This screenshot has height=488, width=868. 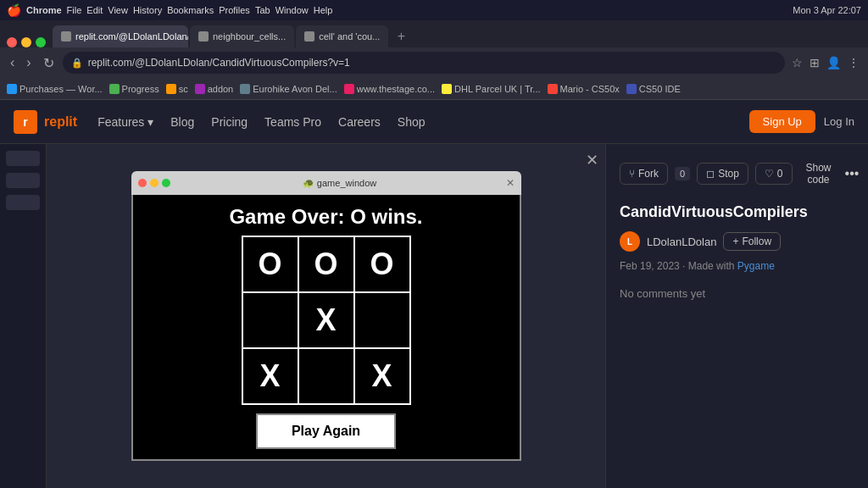 What do you see at coordinates (756, 266) in the screenshot?
I see `pygame-link: Pygame` at bounding box center [756, 266].